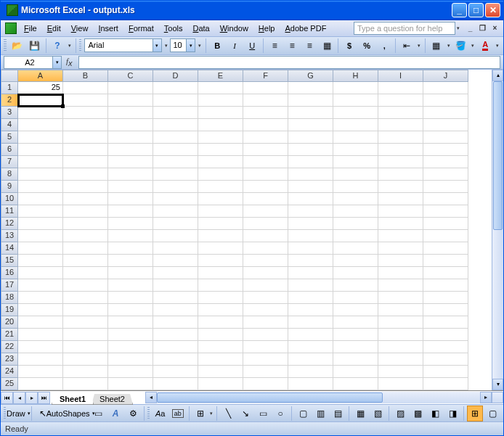 The image size is (504, 436). What do you see at coordinates (311, 163) in the screenshot?
I see `cell-G7` at bounding box center [311, 163].